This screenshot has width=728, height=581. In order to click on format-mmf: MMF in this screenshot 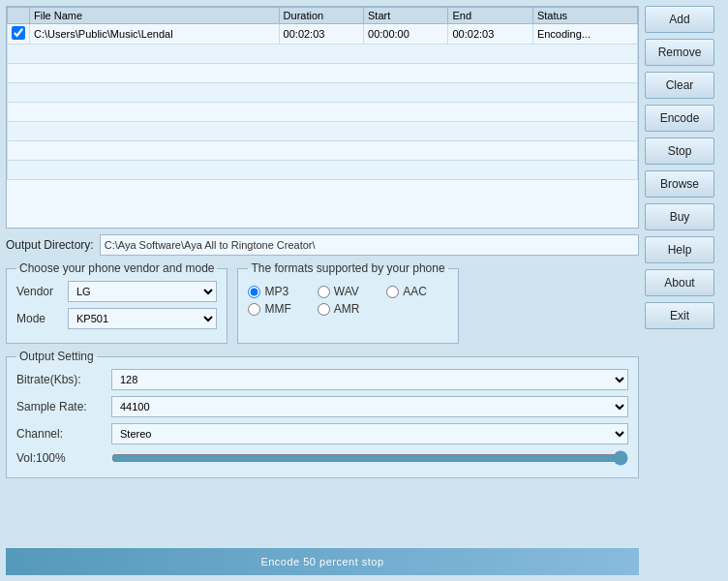, I will do `click(279, 309)`.